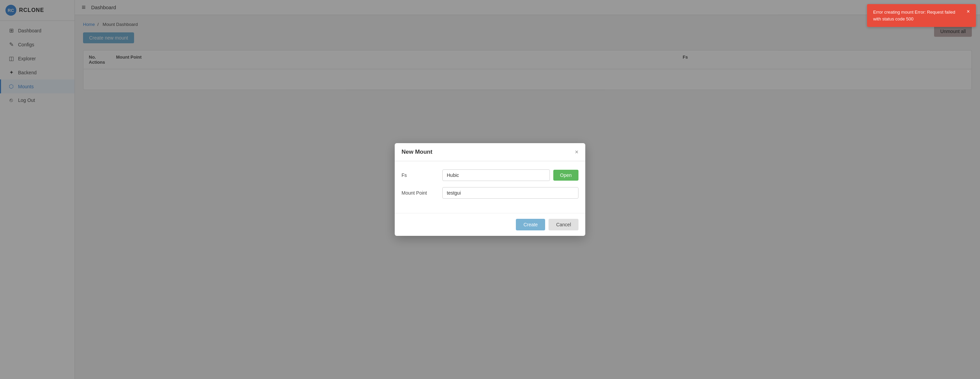 The height and width of the screenshot is (379, 980). Describe the element at coordinates (564, 225) in the screenshot. I see `cancel-button: Cancel` at that location.